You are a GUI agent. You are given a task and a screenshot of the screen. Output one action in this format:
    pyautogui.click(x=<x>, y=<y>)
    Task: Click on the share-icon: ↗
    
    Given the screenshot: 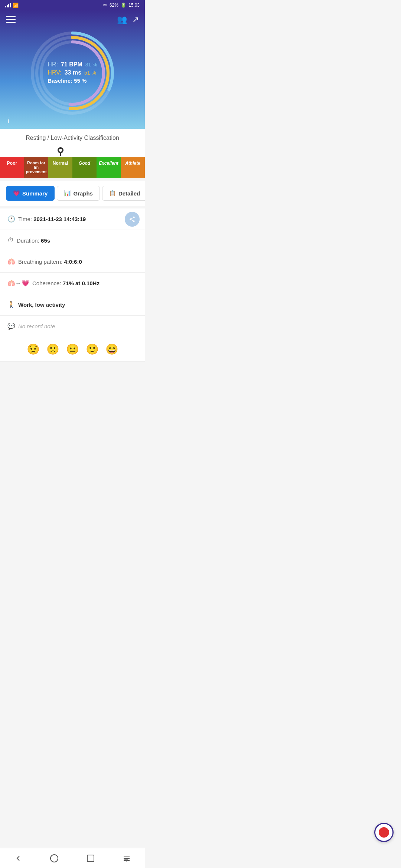 What is the action you would take?
    pyautogui.click(x=136, y=20)
    